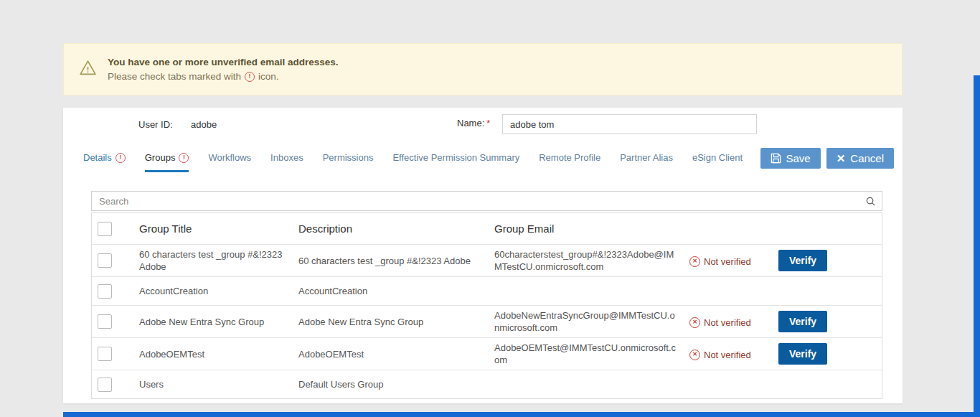 The image size is (980, 417). Describe the element at coordinates (841, 158) in the screenshot. I see `cancel-x-icon: ✕` at that location.